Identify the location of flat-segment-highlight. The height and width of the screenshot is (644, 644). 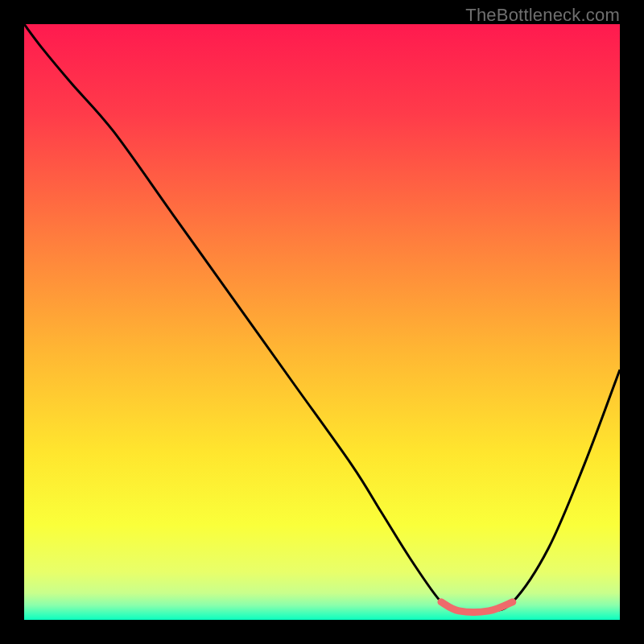
(477, 607).